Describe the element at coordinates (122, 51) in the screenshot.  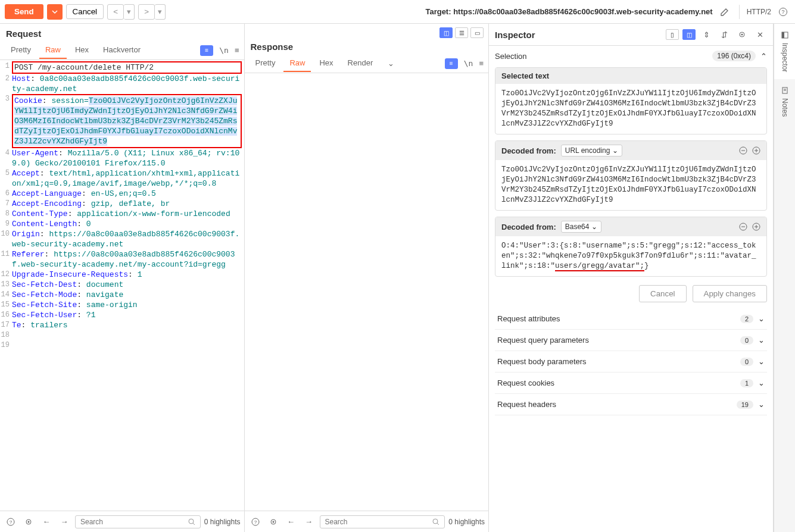
I see `request-tabs: Pretty Raw Hex Hackvertor ≡ \n ≡` at that location.